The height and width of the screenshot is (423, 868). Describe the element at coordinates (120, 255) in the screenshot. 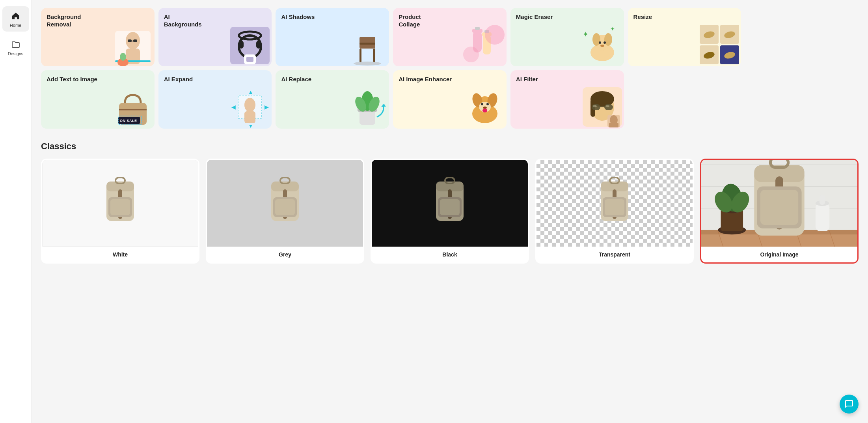

I see `classic-card-white-label: White` at that location.